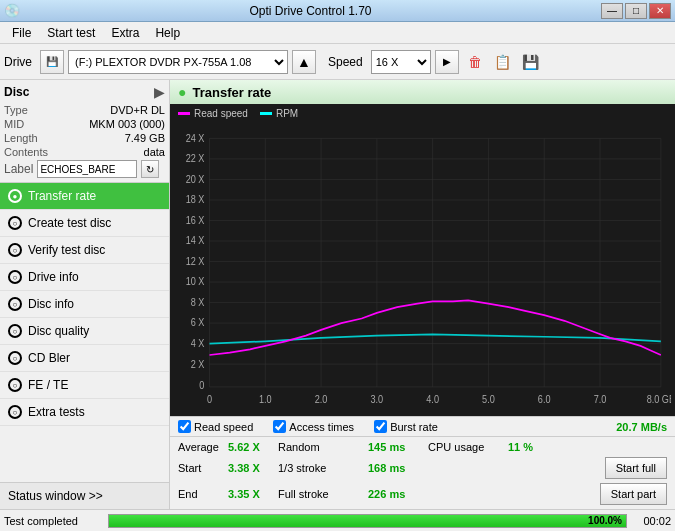 Image resolution: width=675 pixels, height=531 pixels. Describe the element at coordinates (406, 426) in the screenshot. I see `burst-rate-checkbox-item: Burst rate` at that location.